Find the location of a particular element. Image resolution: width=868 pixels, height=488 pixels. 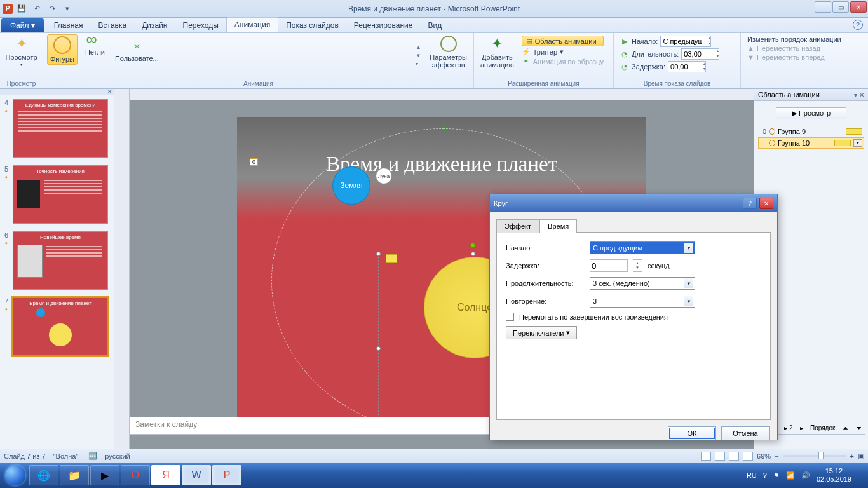

dialog-titlebar: Круг ? ✕ is located at coordinates (634, 203).